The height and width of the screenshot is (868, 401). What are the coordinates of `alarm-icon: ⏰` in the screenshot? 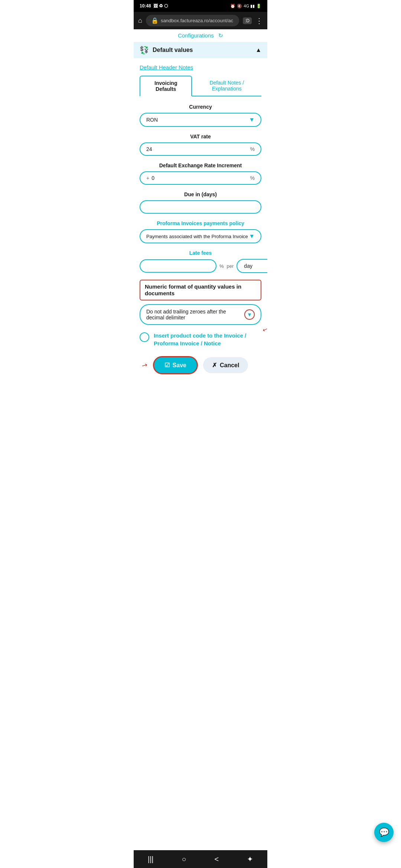 It's located at (233, 6).